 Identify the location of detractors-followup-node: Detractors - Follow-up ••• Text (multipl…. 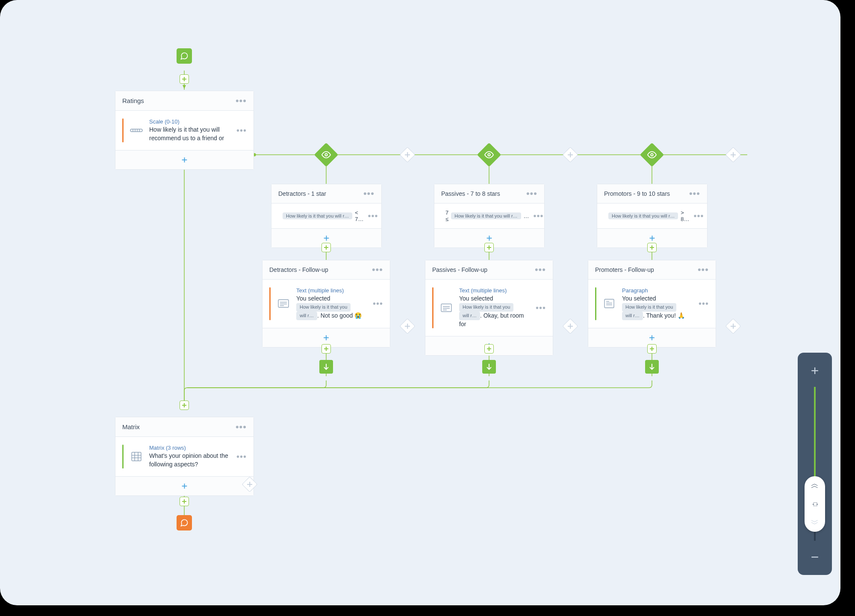
(326, 304).